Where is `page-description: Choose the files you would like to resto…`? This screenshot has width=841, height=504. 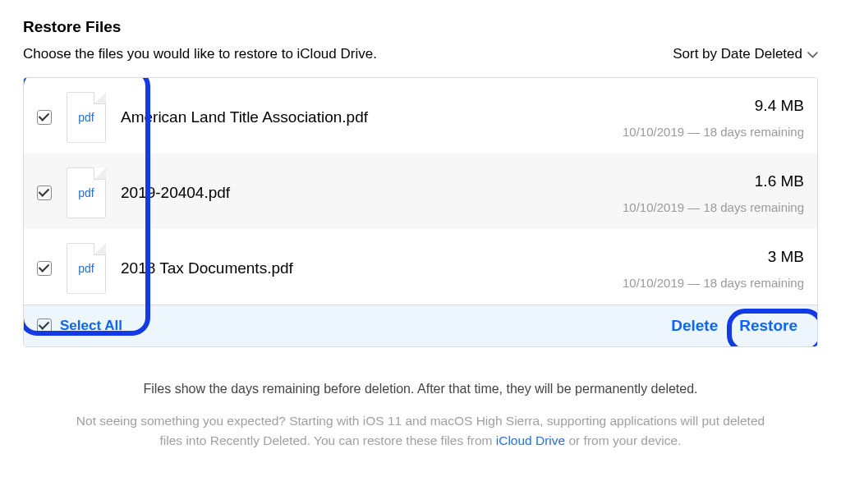 page-description: Choose the files you would like to resto… is located at coordinates (200, 54).